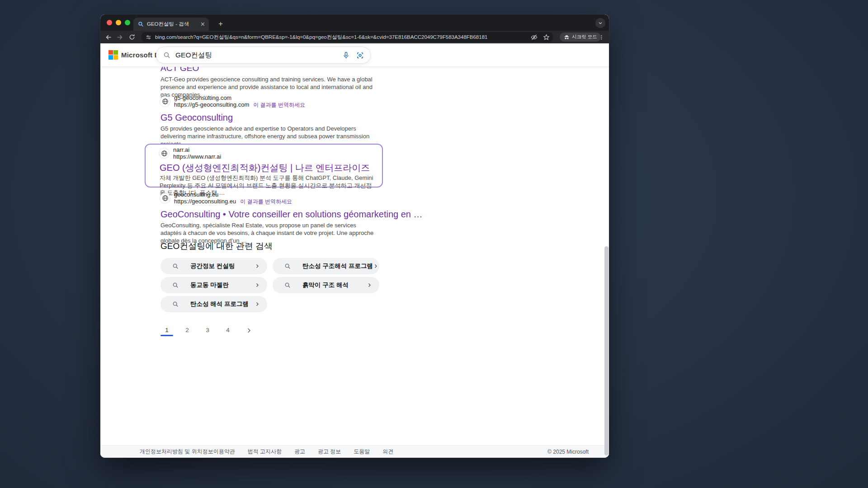  I want to click on back-icon, so click(108, 37).